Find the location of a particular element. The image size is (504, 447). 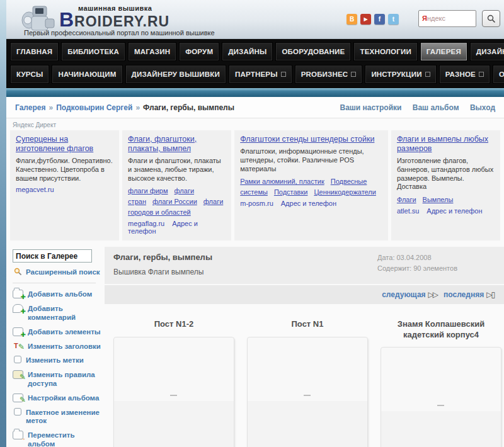

nav-item: МАГАЗИН is located at coordinates (152, 52).